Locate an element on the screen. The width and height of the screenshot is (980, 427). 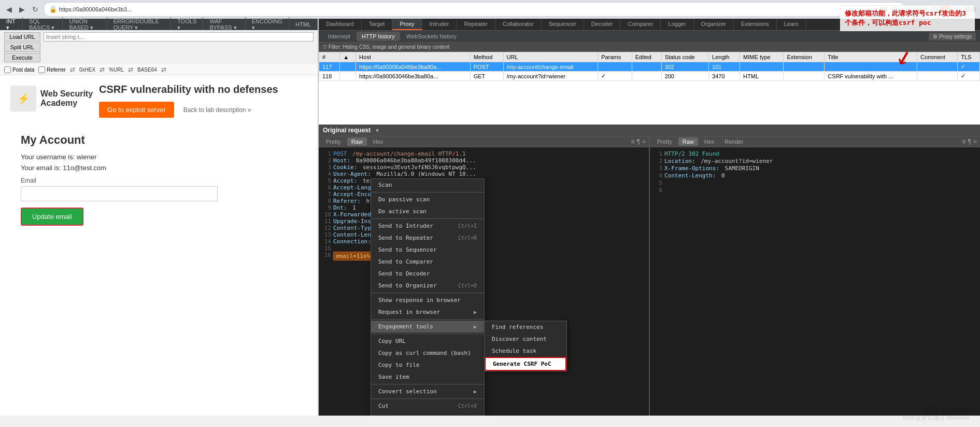
ctx-send-intruder: Send to Intruder Ctrl+I is located at coordinates (428, 226).